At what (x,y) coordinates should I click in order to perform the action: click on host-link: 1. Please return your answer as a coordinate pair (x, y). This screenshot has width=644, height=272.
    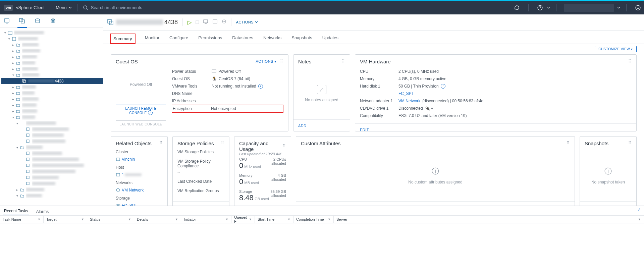
    Looking at the image, I should click on (131, 175).